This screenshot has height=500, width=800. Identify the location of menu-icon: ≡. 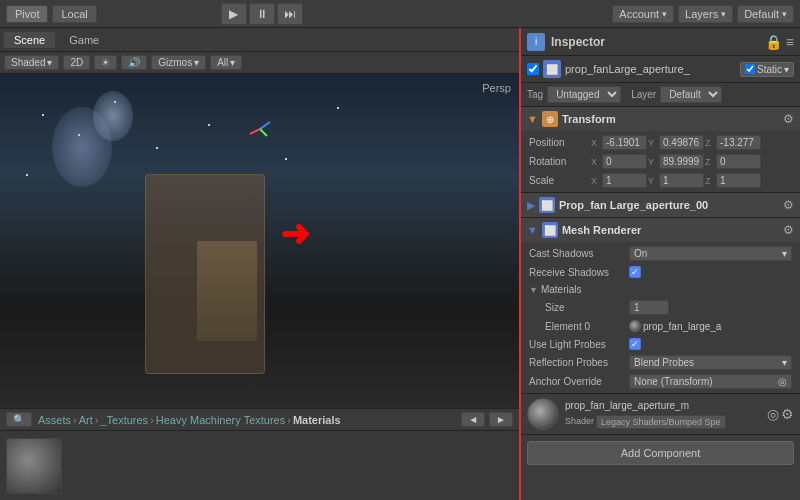
(790, 42).